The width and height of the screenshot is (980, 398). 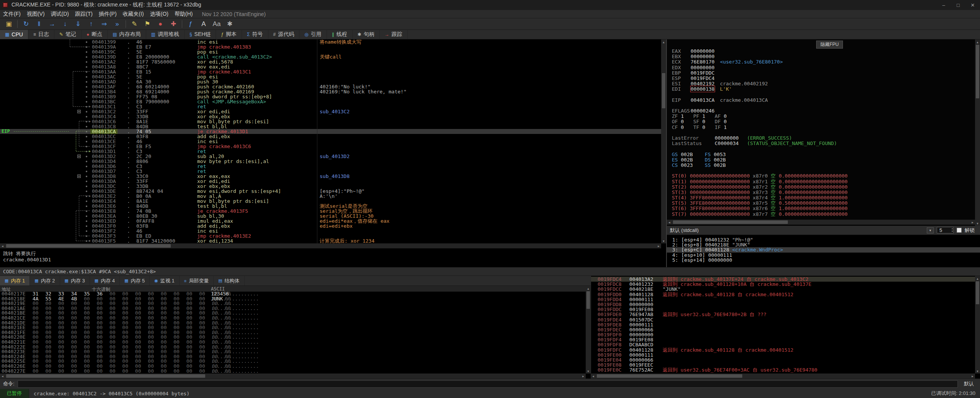 What do you see at coordinates (959, 230) in the screenshot?
I see `unlock-checkbox` at bounding box center [959, 230].